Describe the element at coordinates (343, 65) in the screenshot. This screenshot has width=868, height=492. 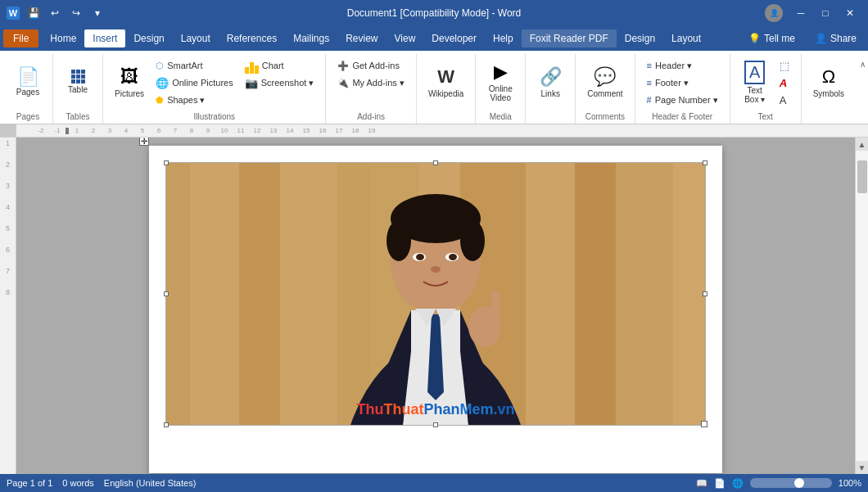
I see `get-addins-icon: ➕` at that location.